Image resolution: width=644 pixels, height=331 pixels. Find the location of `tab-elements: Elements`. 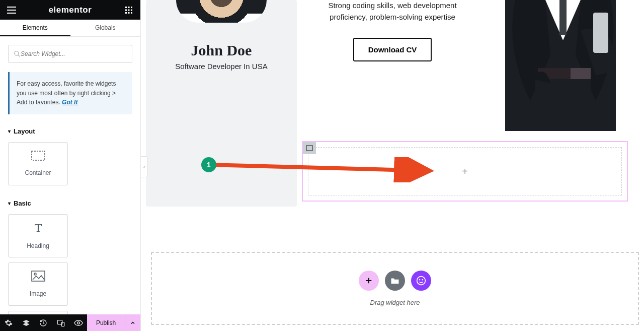

tab-elements: Elements is located at coordinates (35, 28).